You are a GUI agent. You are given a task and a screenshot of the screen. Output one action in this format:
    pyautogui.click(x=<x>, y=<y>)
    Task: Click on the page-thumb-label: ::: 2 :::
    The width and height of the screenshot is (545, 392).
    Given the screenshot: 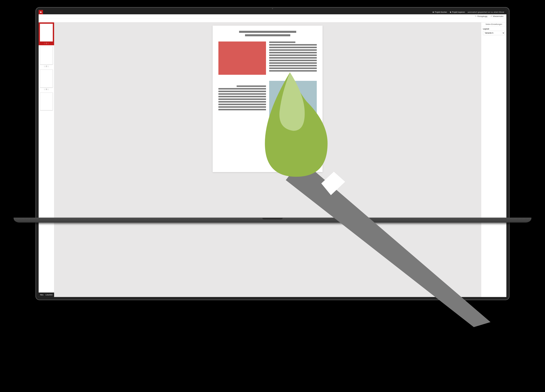 What is the action you would take?
    pyautogui.click(x=46, y=67)
    